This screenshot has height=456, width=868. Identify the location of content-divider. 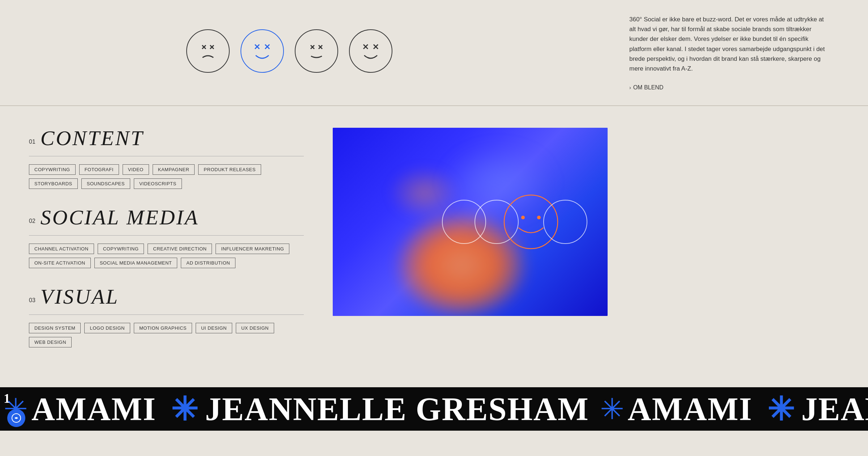
(166, 156).